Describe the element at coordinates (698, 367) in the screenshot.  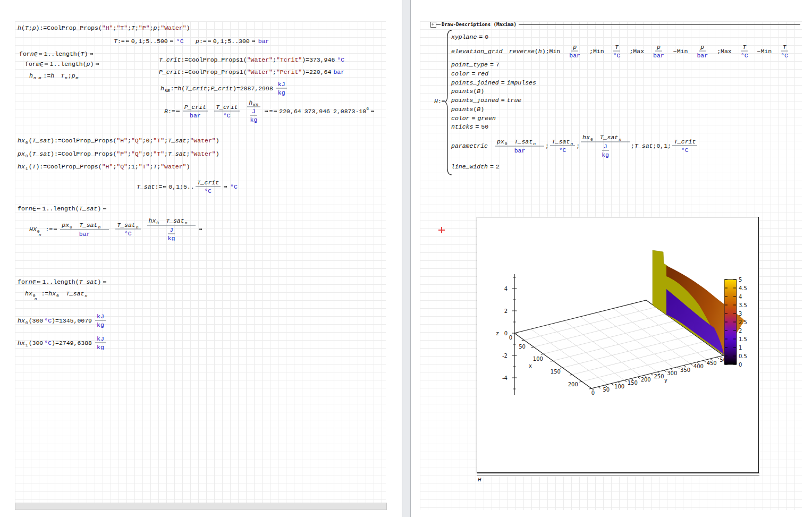
I see `svg-text: 400` at that location.